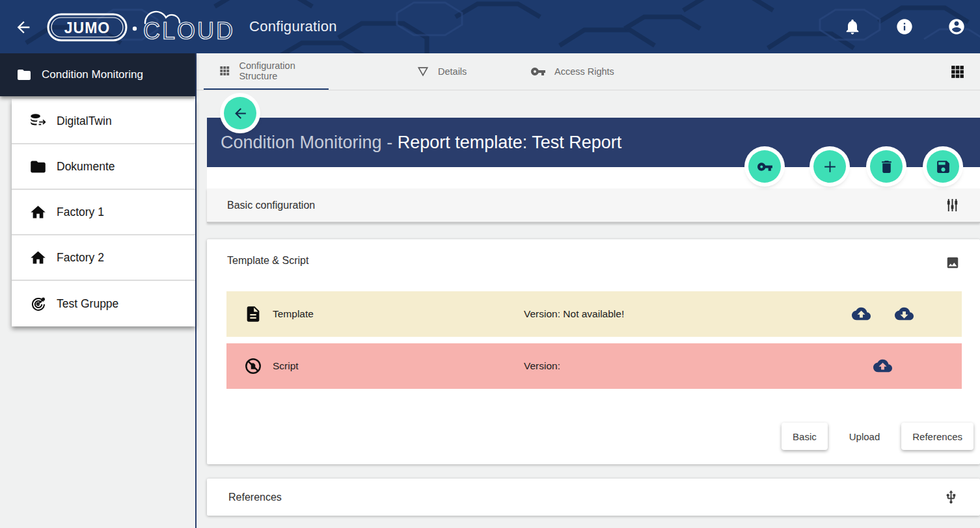 The width and height of the screenshot is (980, 528). I want to click on template-script-title: Template & Script, so click(268, 261).